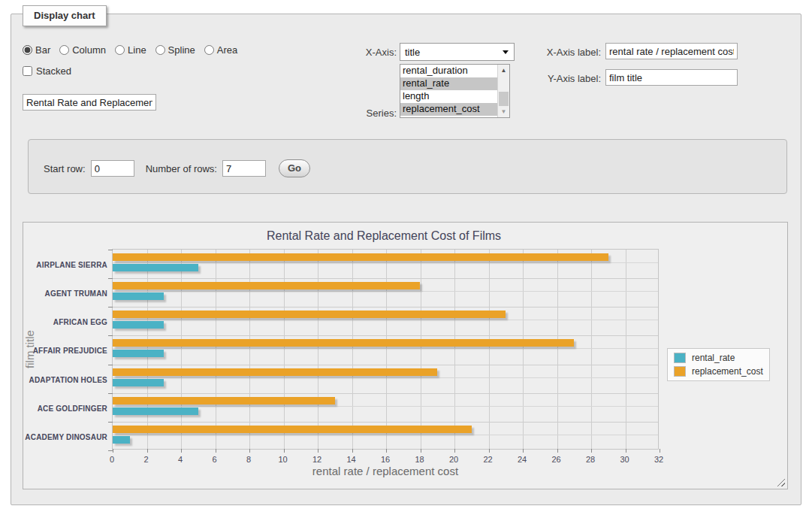 The width and height of the screenshot is (812, 512). Describe the element at coordinates (449, 110) in the screenshot. I see `series-option-replacement_cost: replacement_cost` at that location.